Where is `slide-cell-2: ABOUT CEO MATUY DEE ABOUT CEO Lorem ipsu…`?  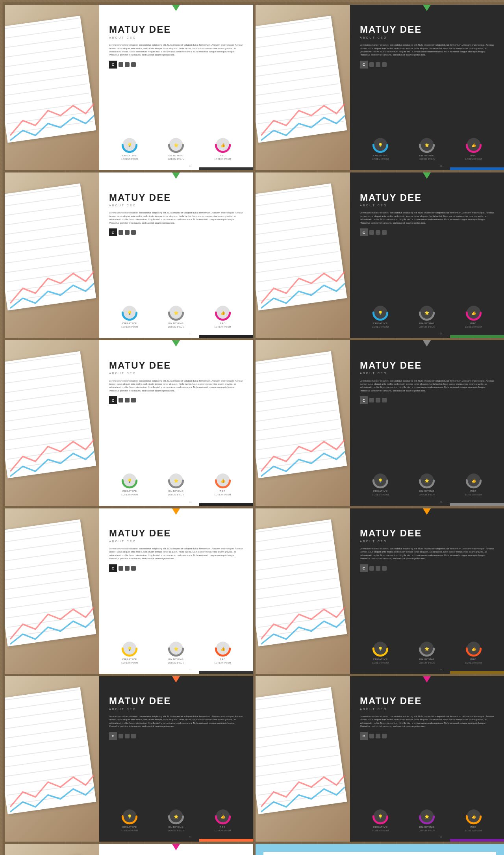
slide-cell-2: ABOUT CEO MATUY DEE ABOUT CEO Lorem ipsu… is located at coordinates (380, 87).